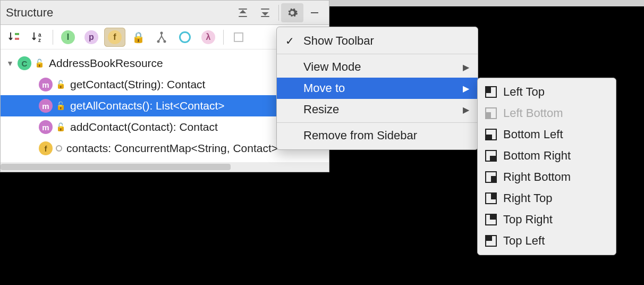 The image size is (644, 285). I want to click on position-right-top-icon, so click(491, 198).